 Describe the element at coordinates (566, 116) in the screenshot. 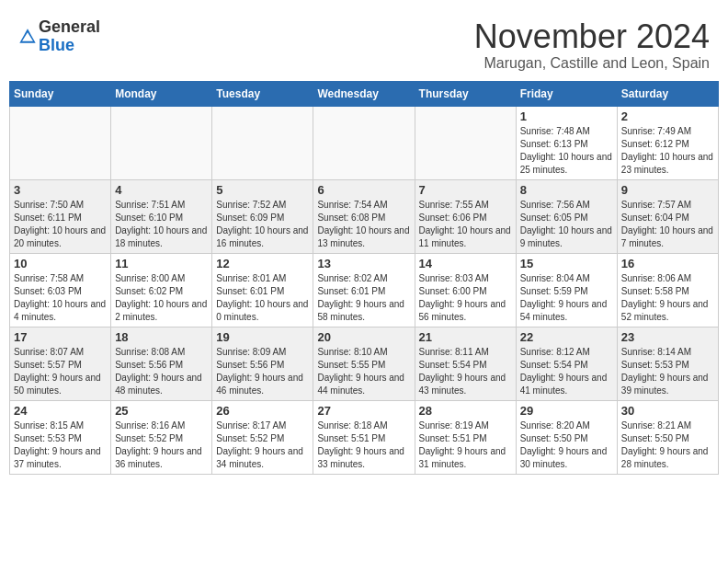

I see `day-number: 1` at that location.